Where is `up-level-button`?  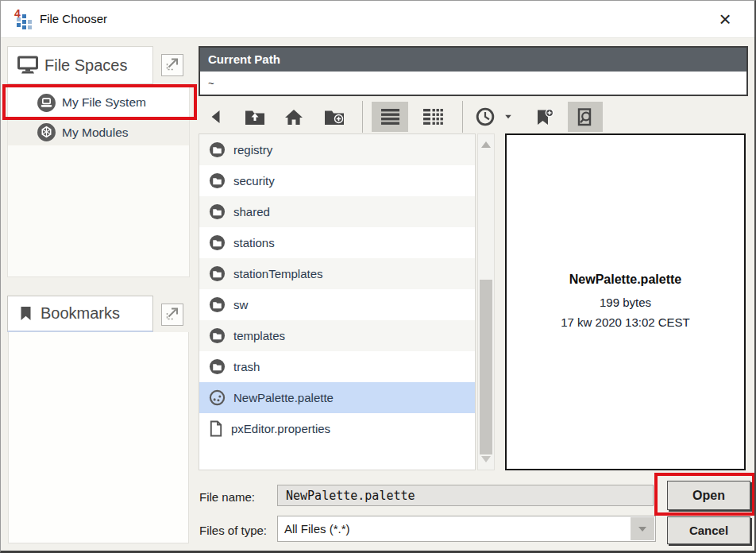
up-level-button is located at coordinates (255, 117).